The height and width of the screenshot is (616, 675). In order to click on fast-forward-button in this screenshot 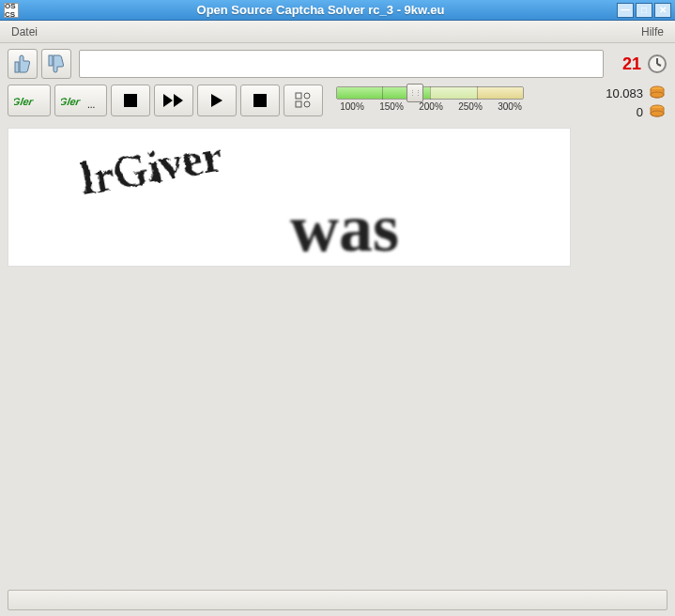, I will do `click(174, 100)`.